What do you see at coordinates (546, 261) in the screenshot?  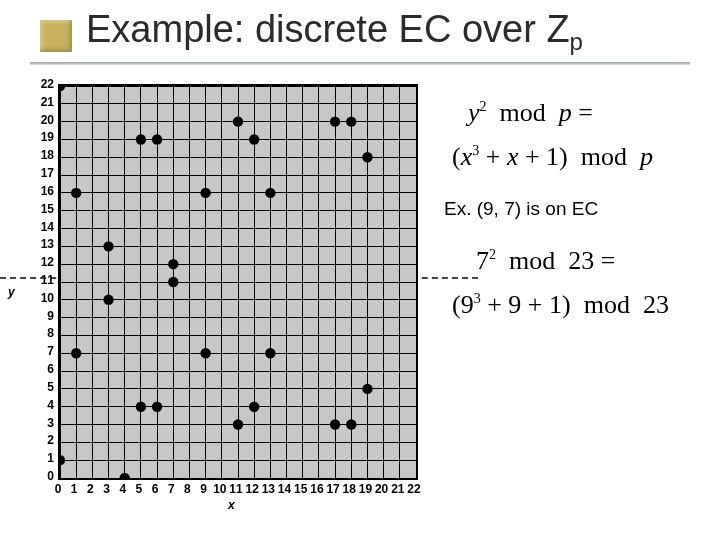 I see `formula-72-mod-23: 72 mod 23 =` at bounding box center [546, 261].